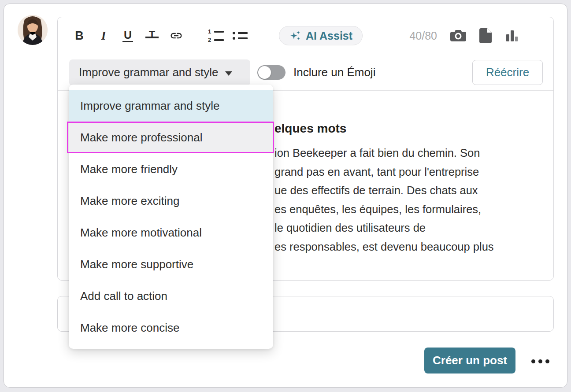 This screenshot has height=392, width=571. I want to click on post-body-line: es responsables, est devenu beaucoup plu…, so click(384, 247).